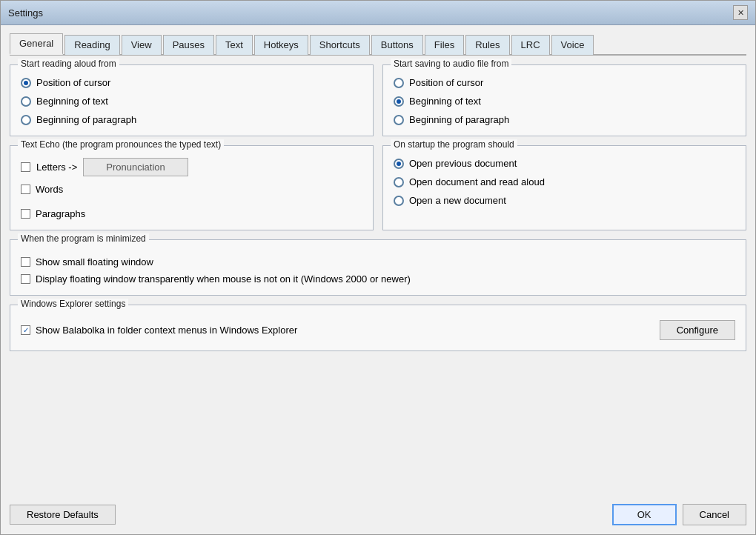  Describe the element at coordinates (166, 330) in the screenshot. I see `show-balabolka-label: Show Balabolka in folder context menus i…` at that location.